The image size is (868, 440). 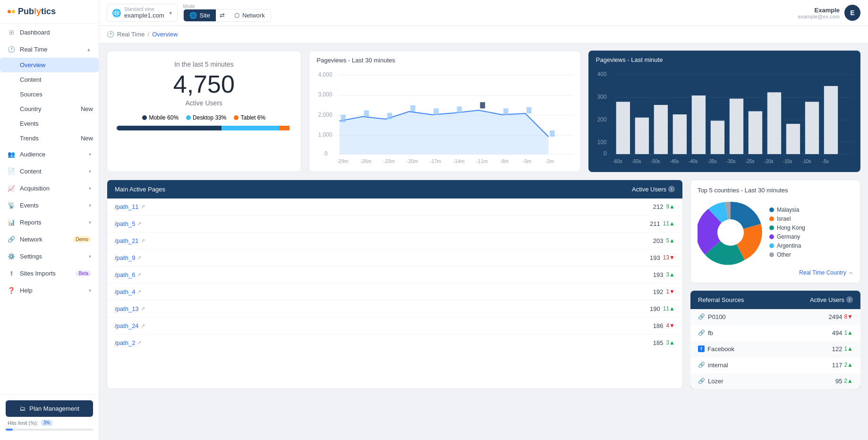 What do you see at coordinates (49, 124) in the screenshot?
I see `sidebar-item-events: Events` at bounding box center [49, 124].